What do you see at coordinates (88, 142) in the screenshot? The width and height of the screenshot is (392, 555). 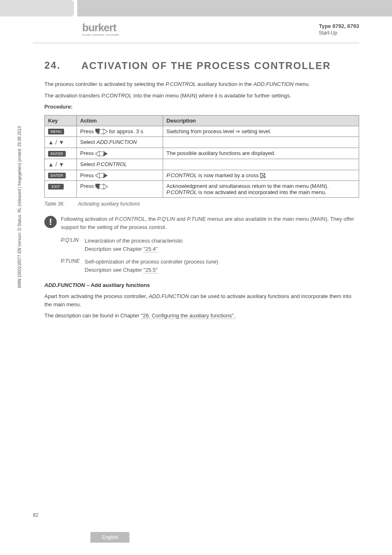 I see `text: Select` at bounding box center [88, 142].